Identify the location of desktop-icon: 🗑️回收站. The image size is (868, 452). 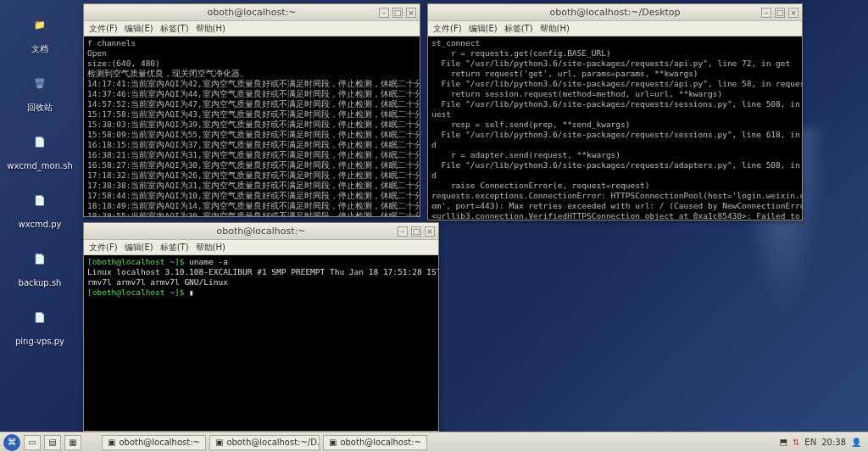
(40, 88).